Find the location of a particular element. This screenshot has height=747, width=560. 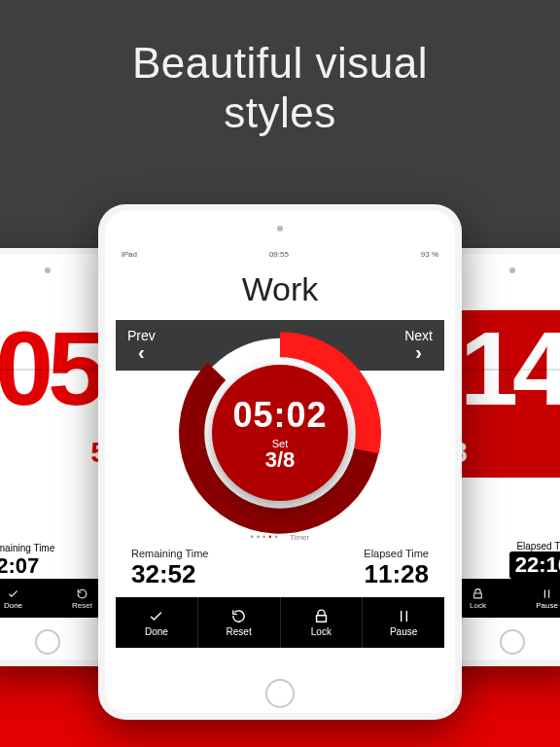

device-name: iPad is located at coordinates (129, 255).